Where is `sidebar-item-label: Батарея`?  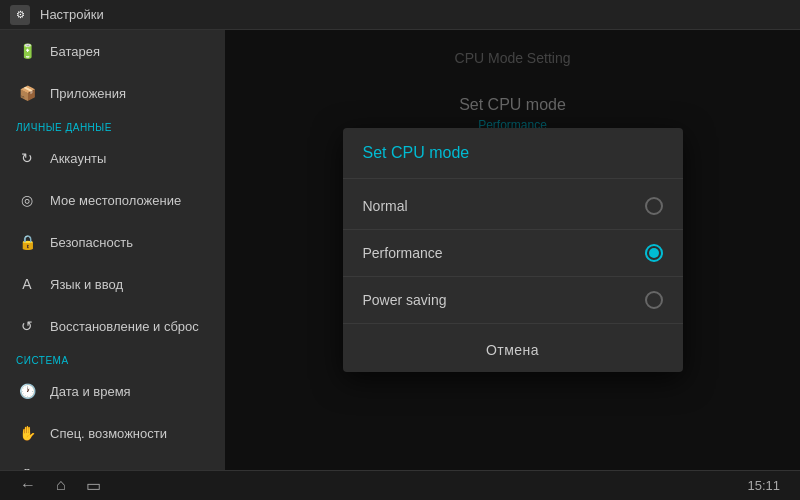
sidebar-item-label: Батарея is located at coordinates (75, 52).